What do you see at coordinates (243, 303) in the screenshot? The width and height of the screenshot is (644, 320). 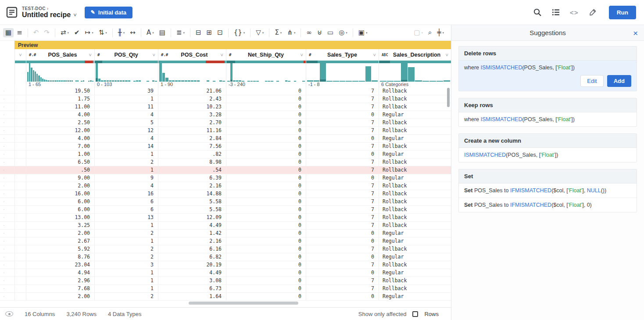 I see `horizontal-scrollbar` at bounding box center [243, 303].